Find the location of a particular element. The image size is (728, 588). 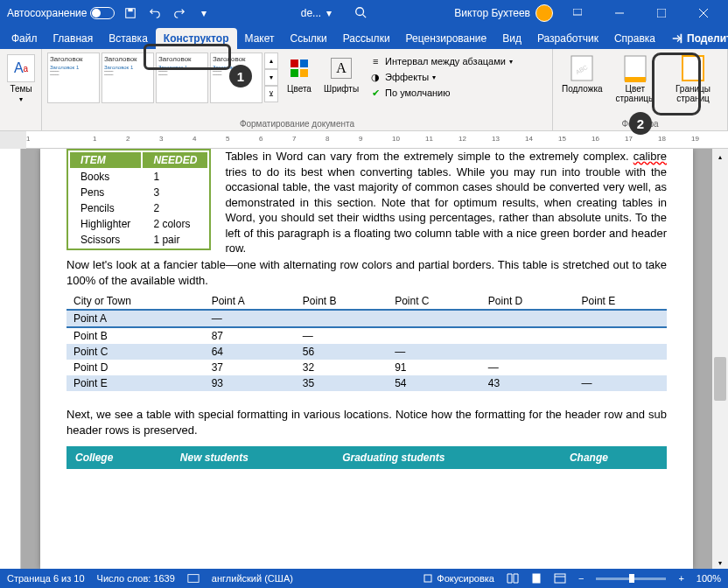

colors-label: Цвета is located at coordinates (299, 89).